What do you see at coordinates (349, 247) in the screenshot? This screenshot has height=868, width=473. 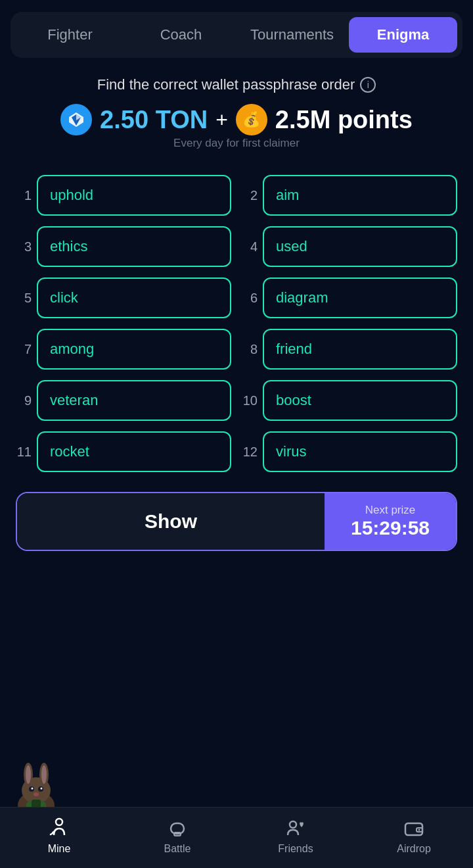 I see `phrase-item-4: 4 used` at bounding box center [349, 247].